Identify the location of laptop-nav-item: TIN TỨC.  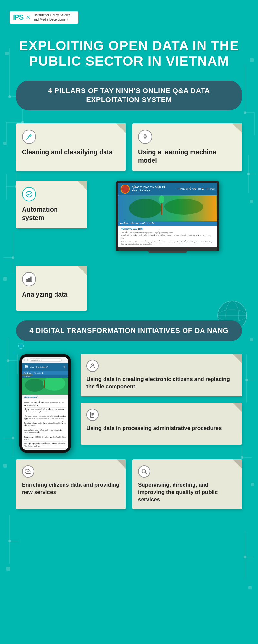
(210, 189).